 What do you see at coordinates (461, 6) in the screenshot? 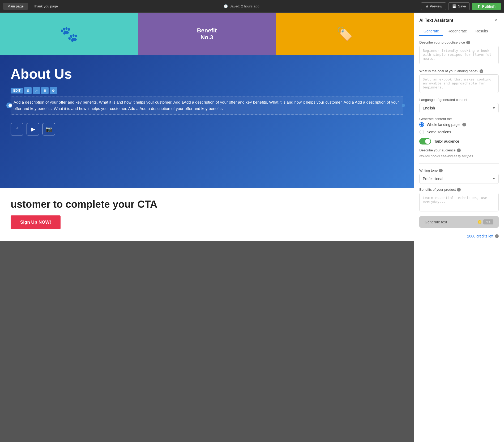
I see `topbar-right: 🖥 Preview 💾 Save ⬆ Publish` at bounding box center [461, 6].